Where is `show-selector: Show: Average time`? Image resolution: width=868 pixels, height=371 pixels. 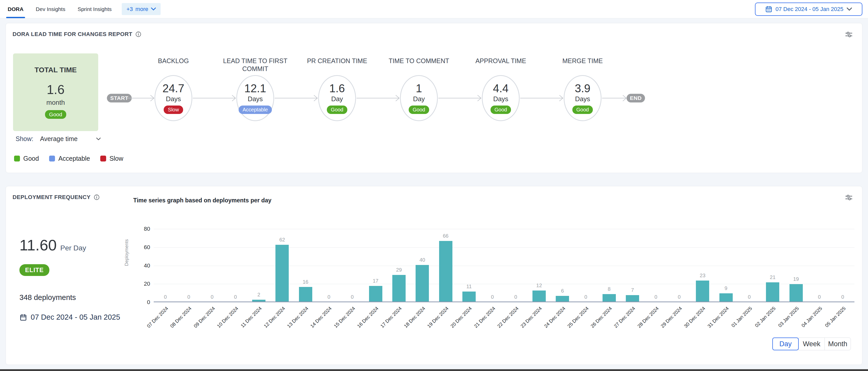
show-selector: Show: Average time is located at coordinates (58, 139).